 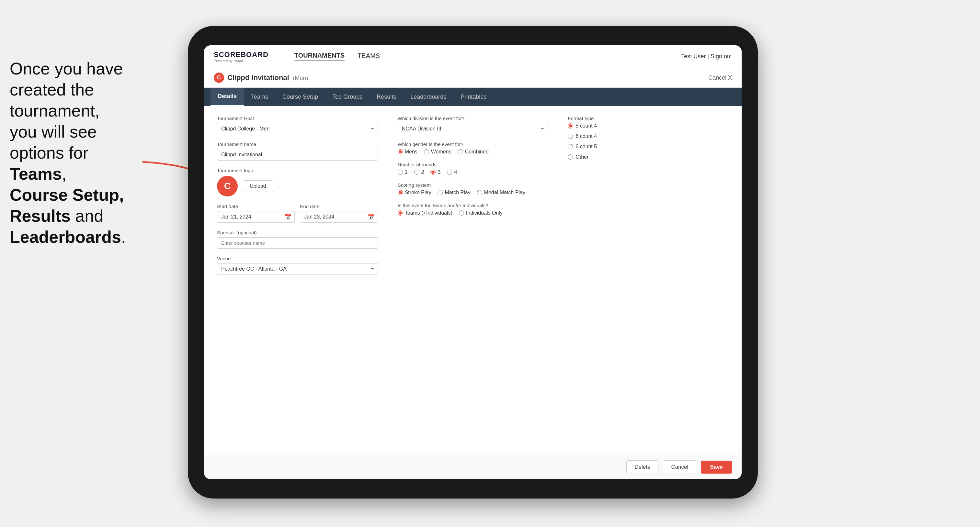 I want to click on user-info: Test User | Sign out, so click(x=706, y=57).